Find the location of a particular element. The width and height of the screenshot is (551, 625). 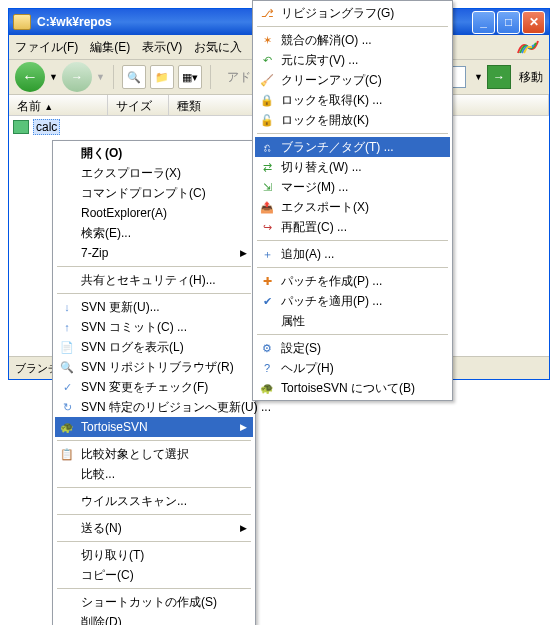

svn-help: ?ヘルプ(H) is located at coordinates (352, 368).